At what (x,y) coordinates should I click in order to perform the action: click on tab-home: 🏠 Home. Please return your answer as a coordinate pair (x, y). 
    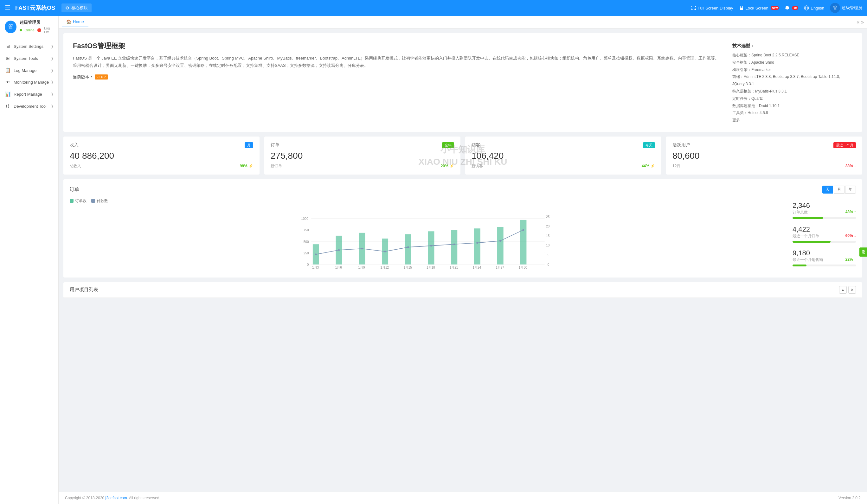
    Looking at the image, I should click on (75, 22).